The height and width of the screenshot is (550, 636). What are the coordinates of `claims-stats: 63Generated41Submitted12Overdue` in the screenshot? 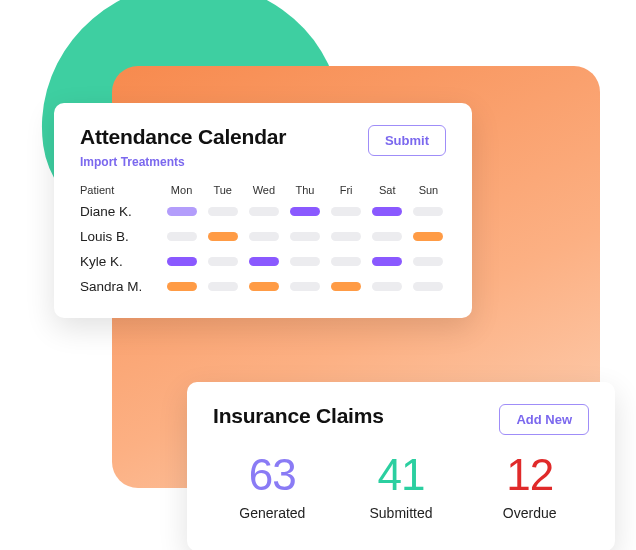 It's located at (401, 487).